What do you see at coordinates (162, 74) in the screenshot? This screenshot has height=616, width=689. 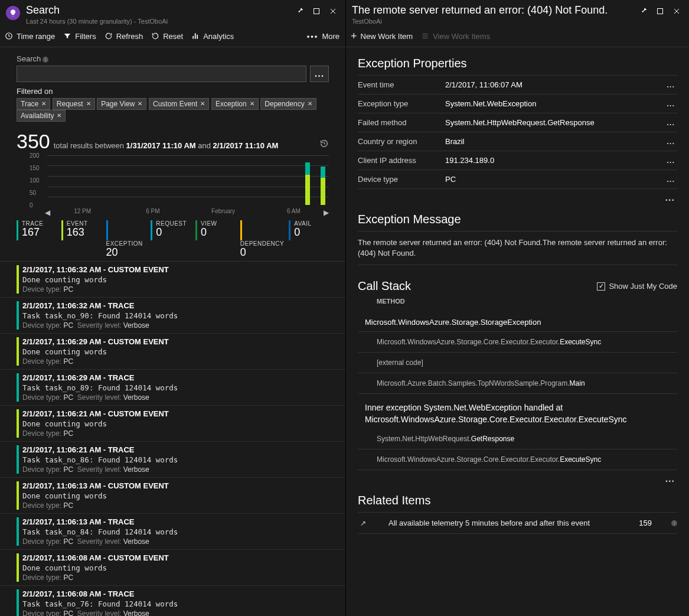 I see `search-input` at bounding box center [162, 74].